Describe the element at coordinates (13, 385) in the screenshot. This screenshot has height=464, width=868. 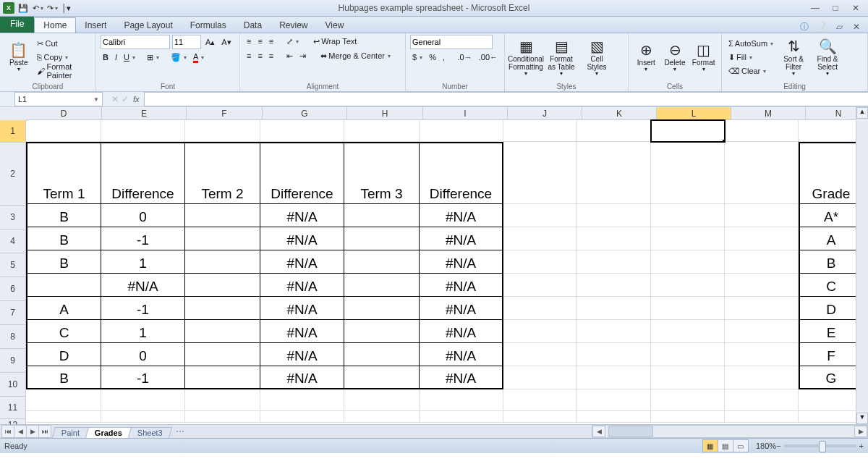
I see `row-header-10: 10` at that location.